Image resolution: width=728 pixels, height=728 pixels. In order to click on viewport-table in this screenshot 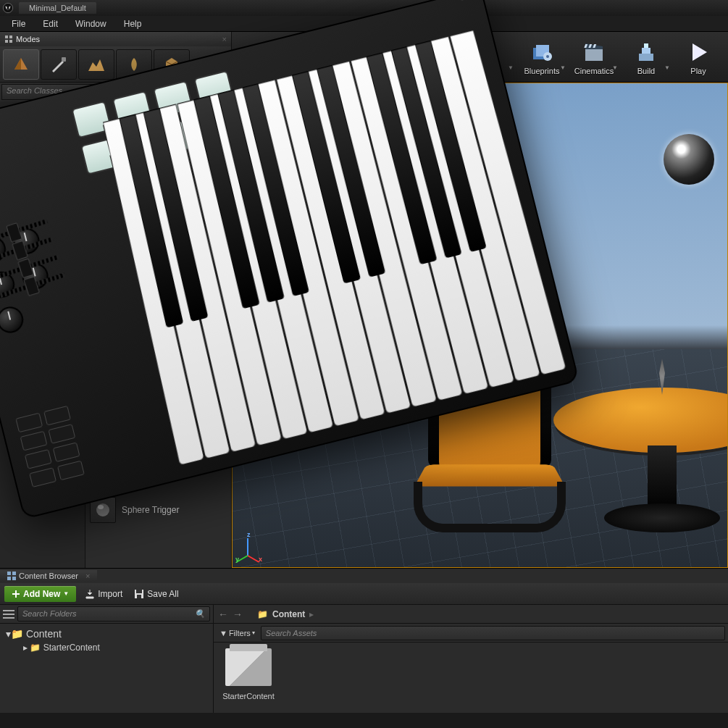, I will do `click(640, 467)`.